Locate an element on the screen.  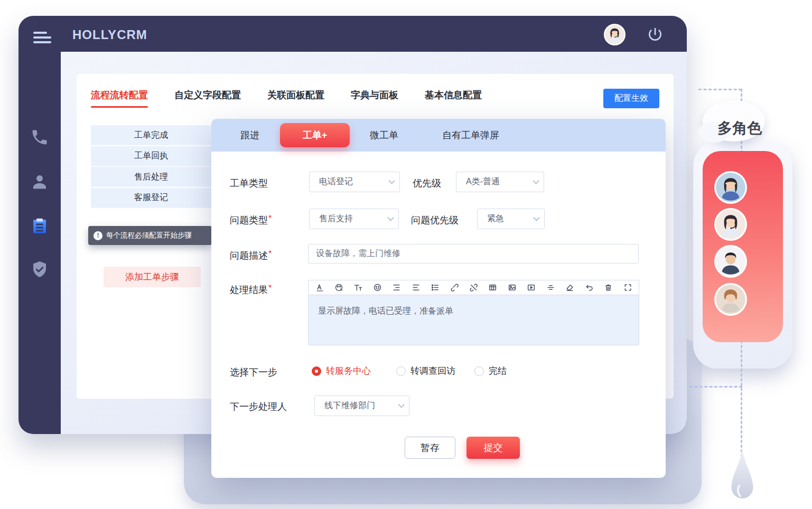
shield-check-icon is located at coordinates (40, 269).